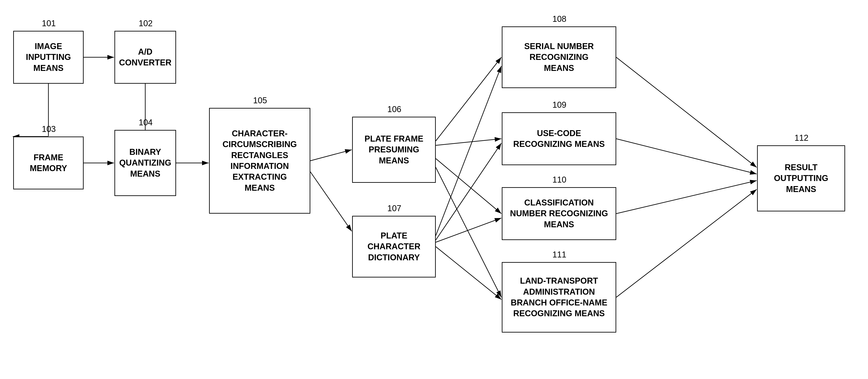 This screenshot has height=379, width=868. Describe the element at coordinates (146, 163) in the screenshot. I see `box-box104: BINARY QUANTIZING MEANS` at that location.